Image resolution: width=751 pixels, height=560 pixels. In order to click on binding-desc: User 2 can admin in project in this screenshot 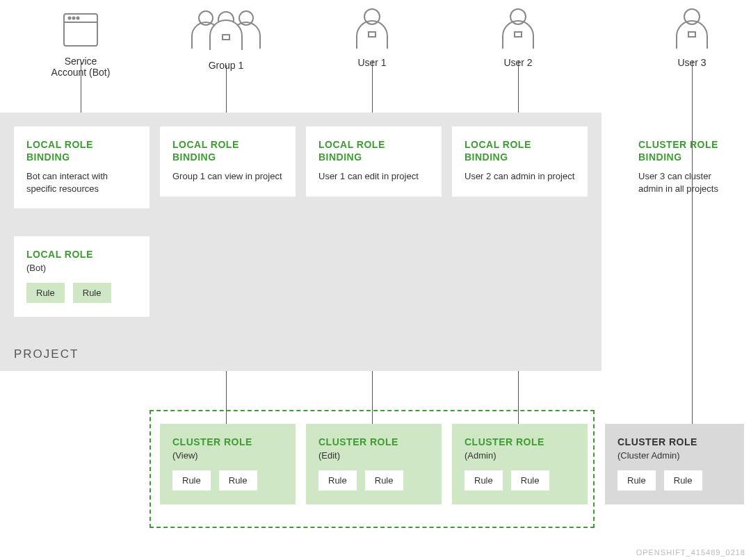, I will do `click(520, 176)`.